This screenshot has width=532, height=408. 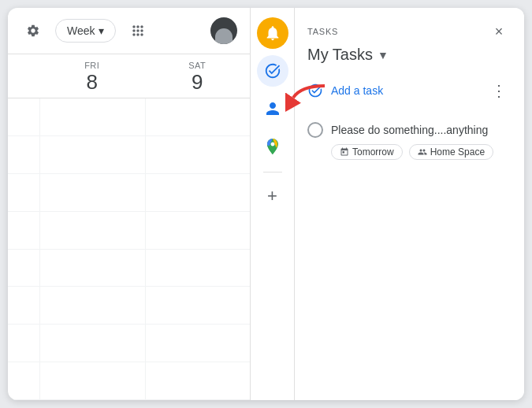 I want to click on task-title: Please do something....anything, so click(x=410, y=130).